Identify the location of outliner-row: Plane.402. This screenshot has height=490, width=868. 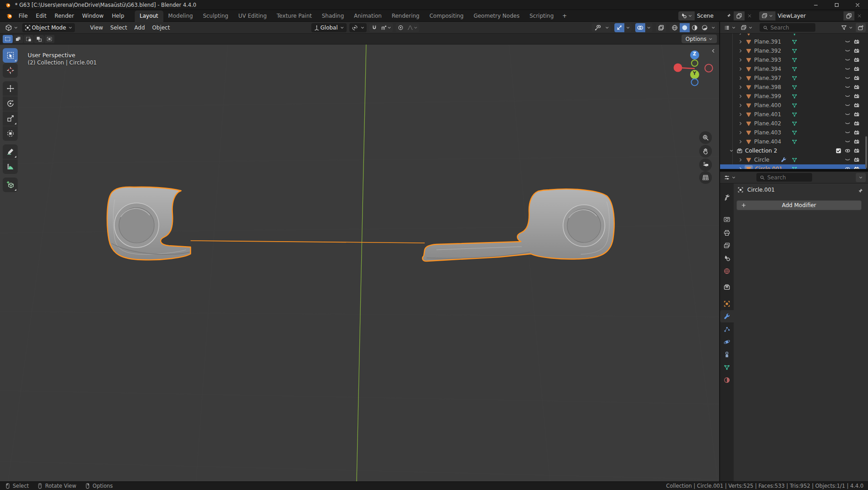
(793, 124).